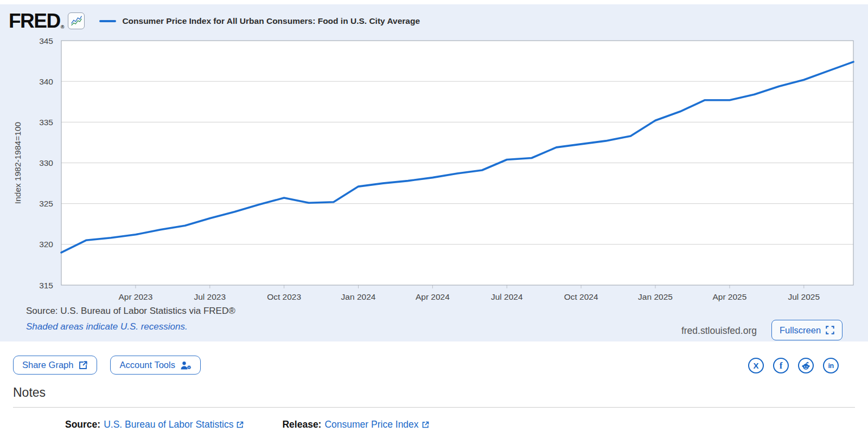  Describe the element at coordinates (259, 21) in the screenshot. I see `chart-legend: Consumer Price Index for All Urban Consu…` at that location.